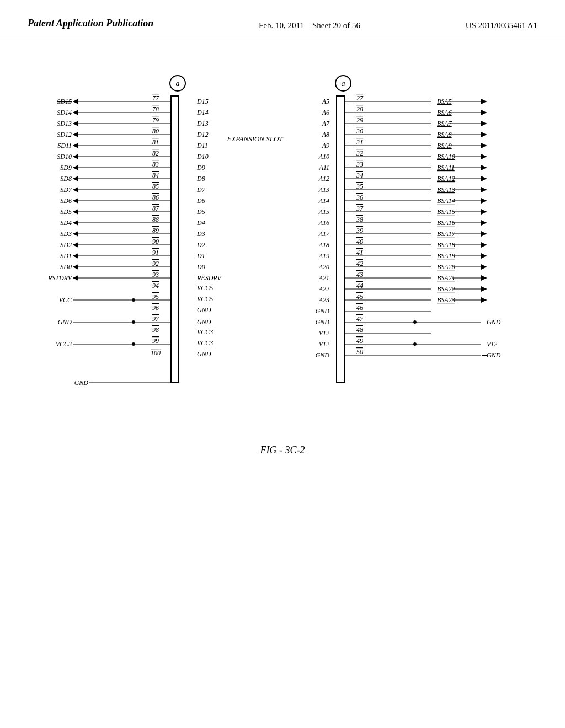 Image resolution: width=565 pixels, height=728 pixels. I want to click on svg-text: 28, so click(360, 109).